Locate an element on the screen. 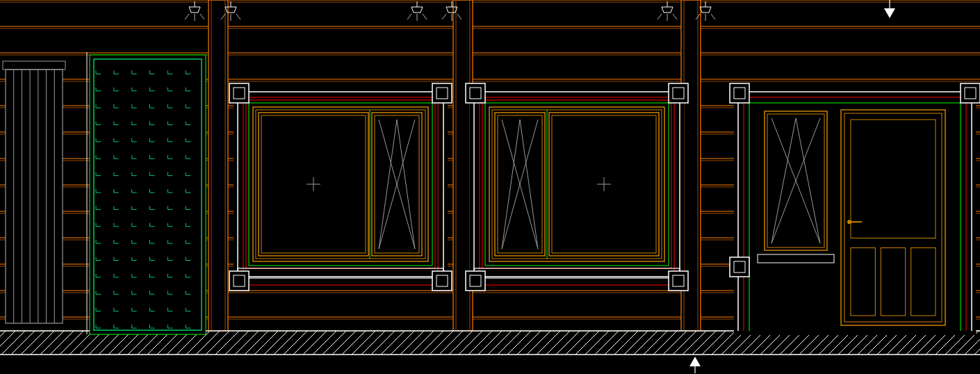 The height and width of the screenshot is (374, 980). chimney-block is located at coordinates (146, 193).